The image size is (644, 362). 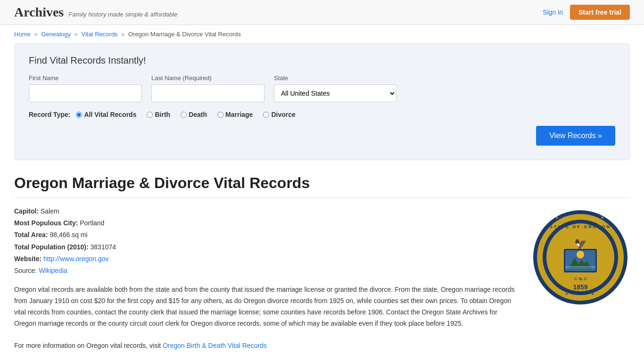 What do you see at coordinates (56, 34) in the screenshot?
I see `breadcrumb-genealogy: Genealogy` at bounding box center [56, 34].